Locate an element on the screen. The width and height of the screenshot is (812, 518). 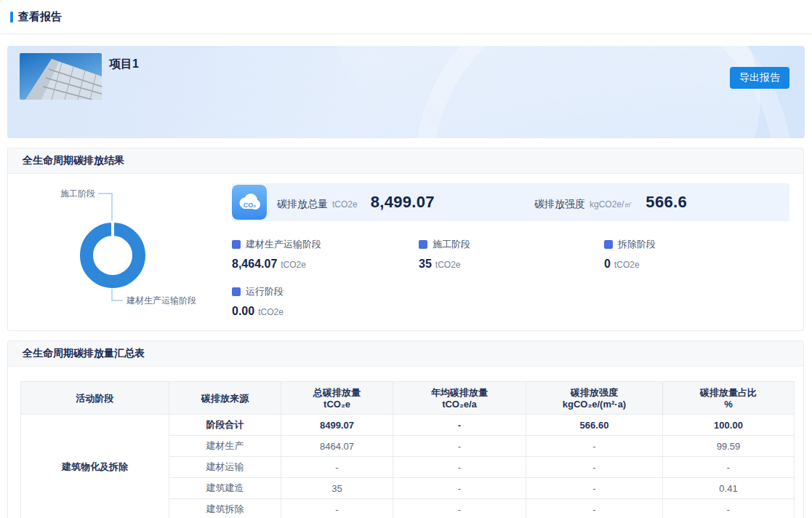
total-cell: 35 is located at coordinates (337, 489).